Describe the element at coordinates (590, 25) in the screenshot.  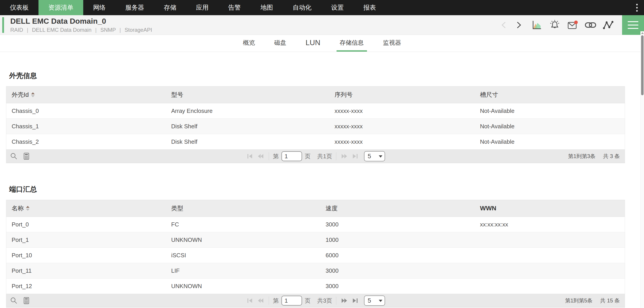
I see `dependency-loop-icon` at that location.